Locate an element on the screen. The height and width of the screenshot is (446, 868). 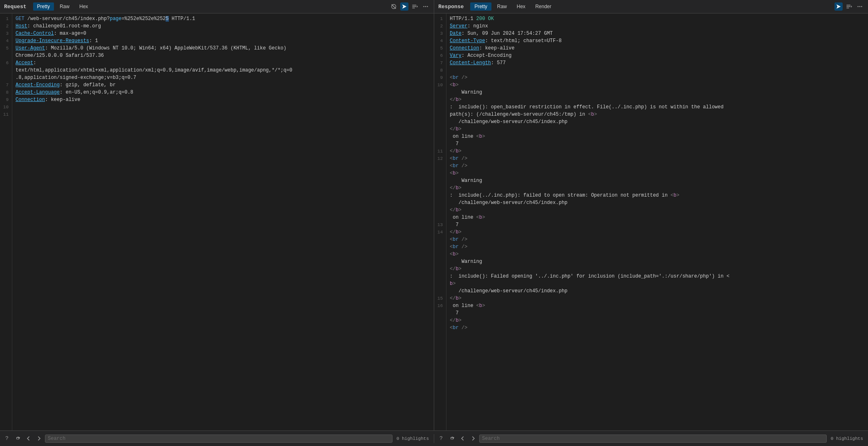
request-title: Request is located at coordinates (16, 7).